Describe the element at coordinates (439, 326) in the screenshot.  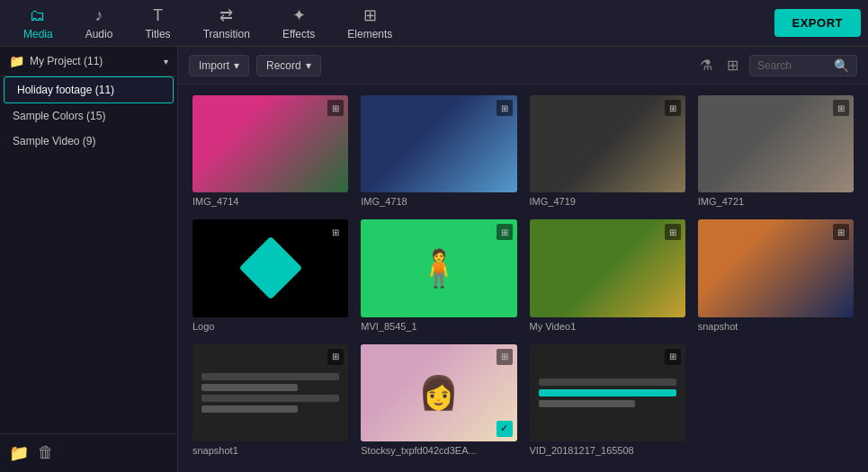
I see `media-label-mvi8545: MVI_8545_1` at that location.